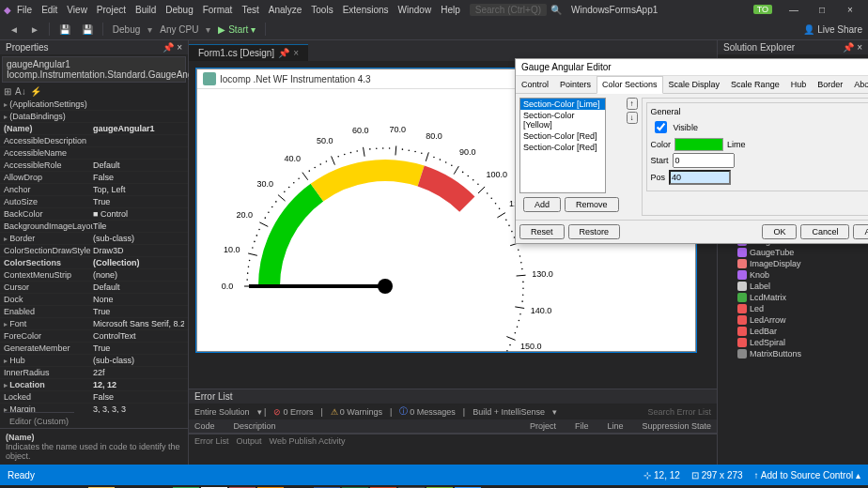 The height and width of the screenshot is (488, 868). Describe the element at coordinates (321, 9) in the screenshot. I see `menu-tools: Tools` at that location.